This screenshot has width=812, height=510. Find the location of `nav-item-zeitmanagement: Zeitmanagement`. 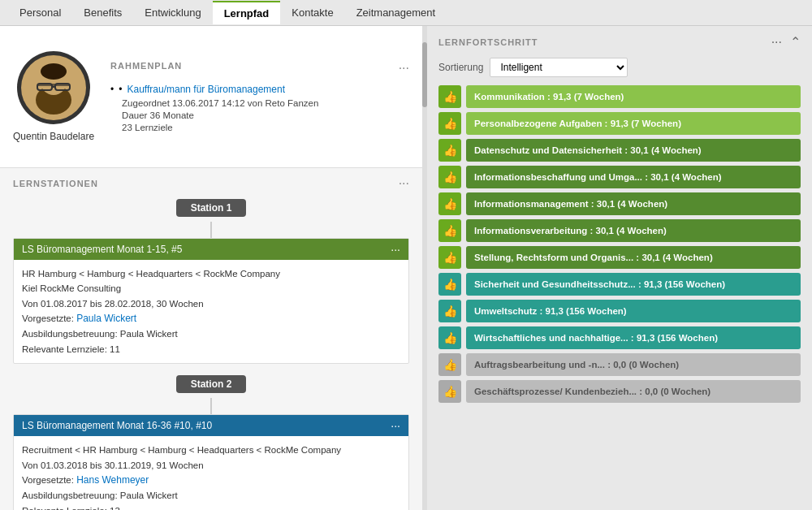

nav-item-zeitmanagement: Zeitmanagement is located at coordinates (396, 13).